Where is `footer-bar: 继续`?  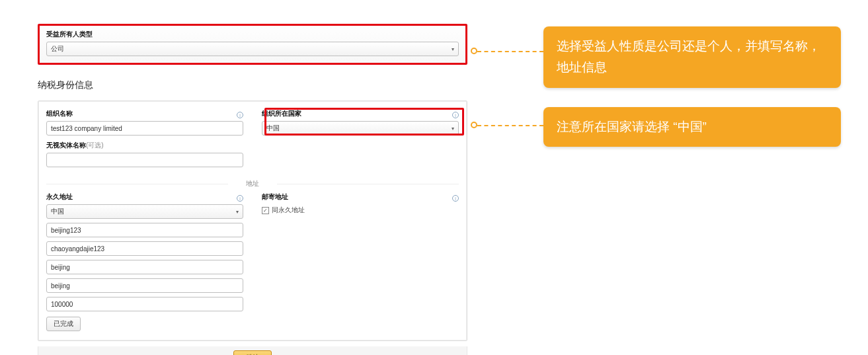
footer-bar: 继续 is located at coordinates (253, 350).